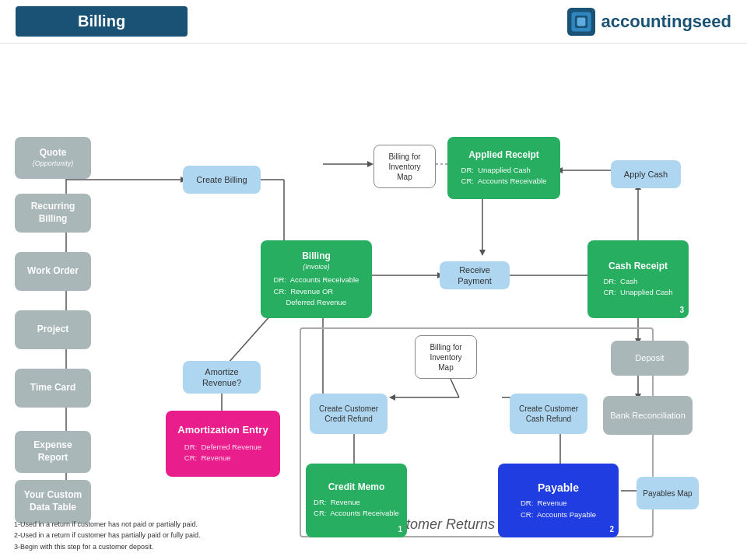 The image size is (747, 560). I want to click on footnote-1: 1-Used in a return if customer has not p…, so click(107, 524).